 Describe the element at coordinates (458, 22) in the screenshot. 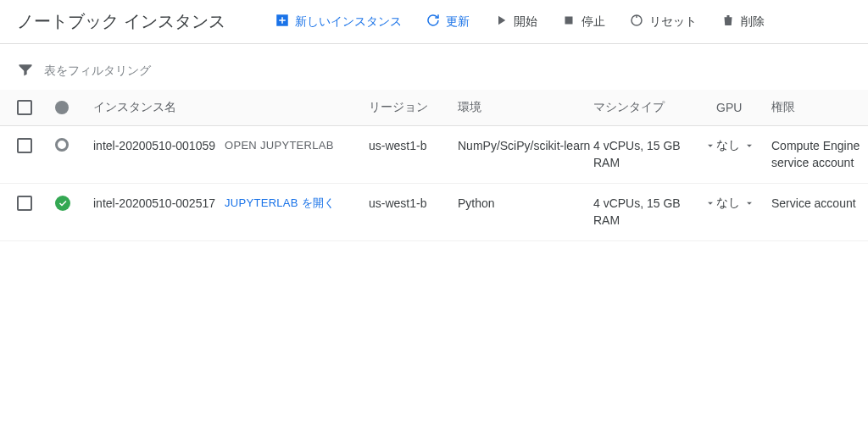

I see `refresh-label: 更新` at that location.